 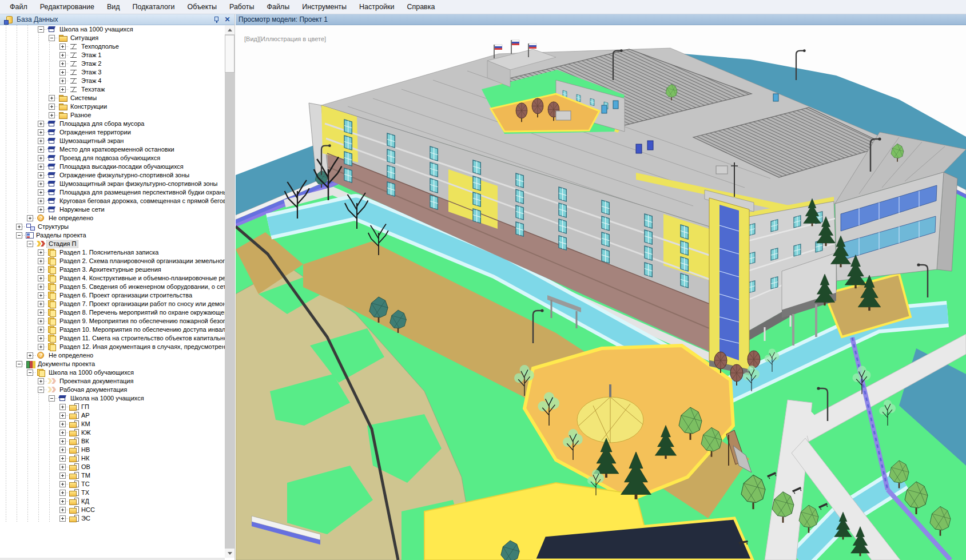 What do you see at coordinates (113, 287) in the screenshot?
I see `tree-item: Раздел 5. Сведения об инженерном оборудо…` at bounding box center [113, 287].